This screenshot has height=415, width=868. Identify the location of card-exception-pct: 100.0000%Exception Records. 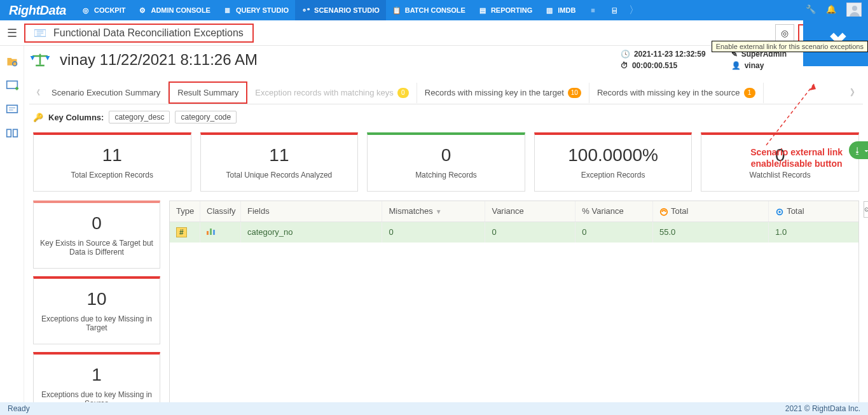
(613, 162).